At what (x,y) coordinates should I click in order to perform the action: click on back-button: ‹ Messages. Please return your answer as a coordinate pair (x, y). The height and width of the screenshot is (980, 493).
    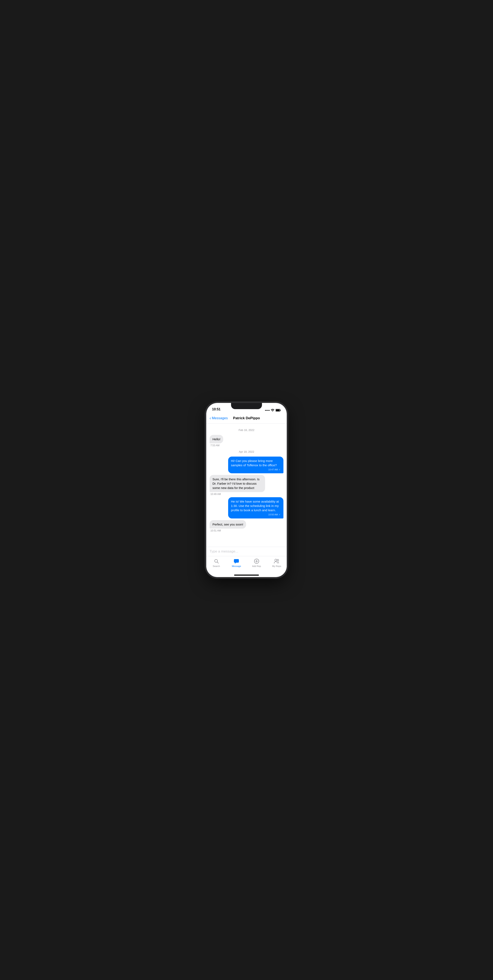
    Looking at the image, I should click on (219, 418).